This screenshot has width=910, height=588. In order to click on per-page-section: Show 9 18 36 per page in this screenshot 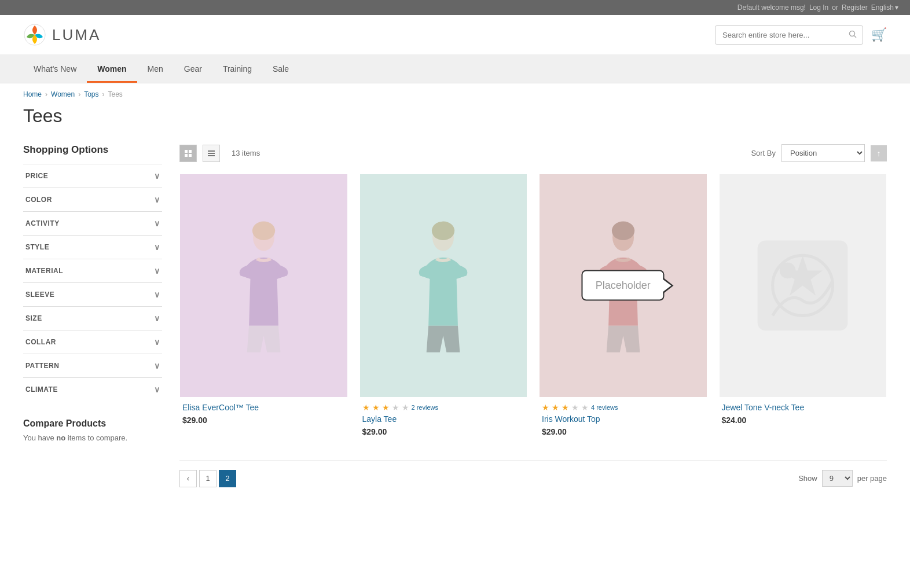, I will do `click(843, 478)`.